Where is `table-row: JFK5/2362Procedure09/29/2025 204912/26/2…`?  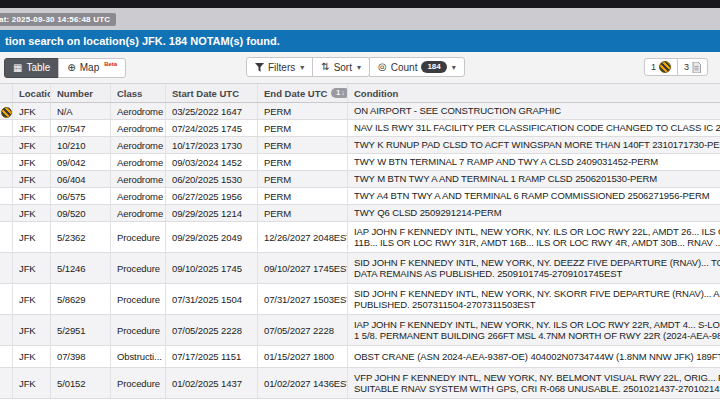
table-row: JFK5/2362Procedure09/29/2025 204912/26/2… is located at coordinates (360, 238).